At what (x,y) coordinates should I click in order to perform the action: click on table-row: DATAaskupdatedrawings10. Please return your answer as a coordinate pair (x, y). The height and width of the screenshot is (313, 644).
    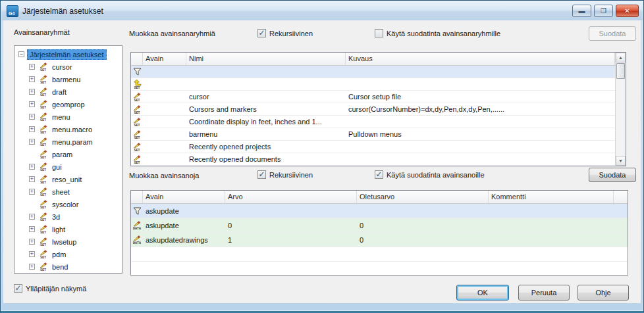
    Looking at the image, I should click on (379, 240).